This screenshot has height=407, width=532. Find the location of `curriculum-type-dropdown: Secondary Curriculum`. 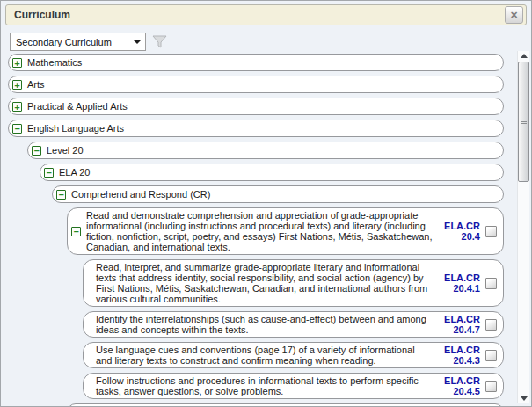

curriculum-type-dropdown: Secondary Curriculum is located at coordinates (77, 42).